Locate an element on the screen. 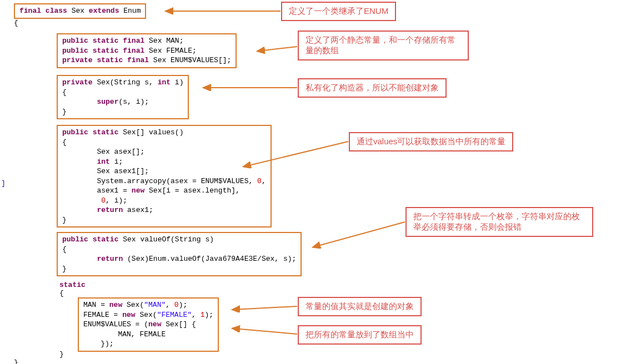 This screenshot has width=641, height=364. annotation-constructor: 私有化了构造器，所以不能创建对象 is located at coordinates (372, 88).